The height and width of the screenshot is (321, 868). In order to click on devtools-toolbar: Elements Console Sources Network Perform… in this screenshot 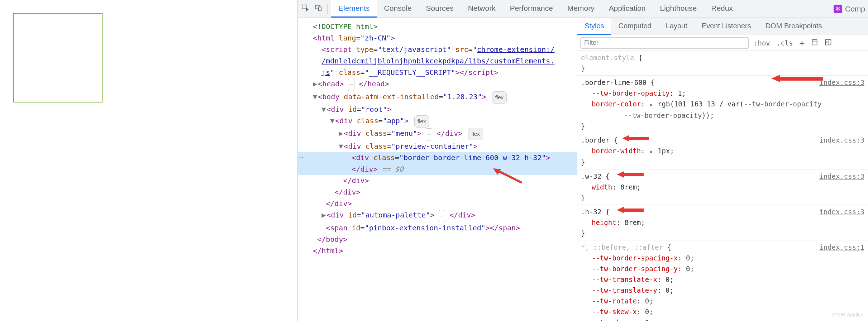, I will do `click(583, 9)`.